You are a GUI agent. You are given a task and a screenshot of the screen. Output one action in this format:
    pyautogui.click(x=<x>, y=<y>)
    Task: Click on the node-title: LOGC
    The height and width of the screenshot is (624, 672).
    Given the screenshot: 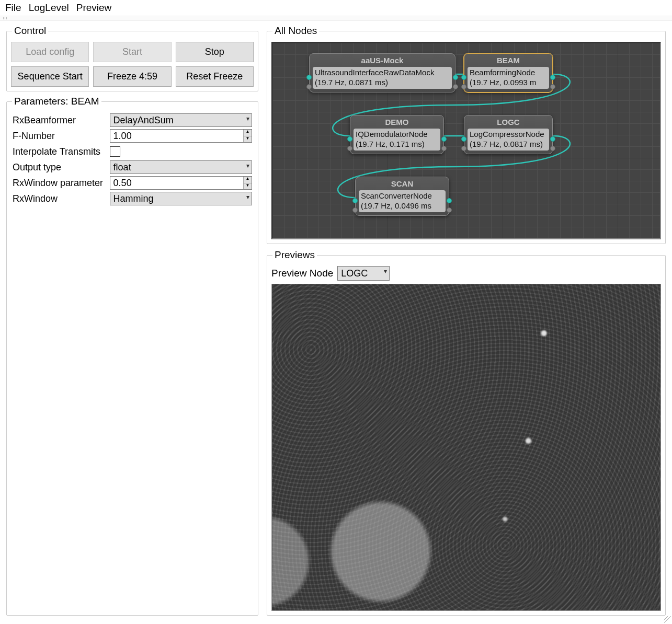 What is the action you would take?
    pyautogui.click(x=508, y=122)
    